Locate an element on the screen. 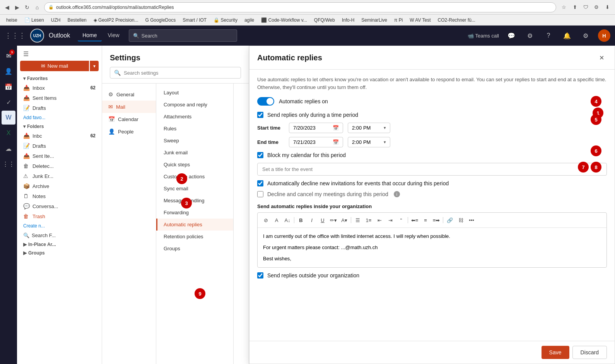 This screenshot has height=364, width=615. hamburger-icon: ☰ is located at coordinates (26, 54).